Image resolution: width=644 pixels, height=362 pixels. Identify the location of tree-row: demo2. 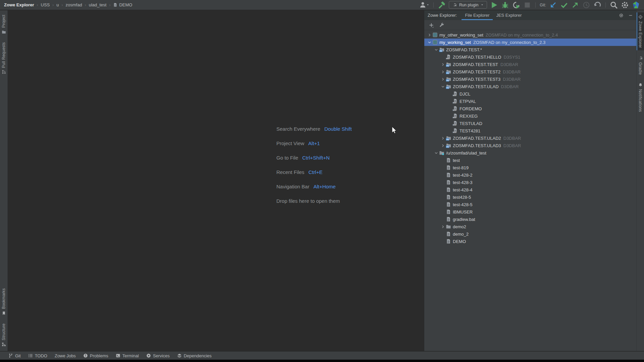
(530, 227).